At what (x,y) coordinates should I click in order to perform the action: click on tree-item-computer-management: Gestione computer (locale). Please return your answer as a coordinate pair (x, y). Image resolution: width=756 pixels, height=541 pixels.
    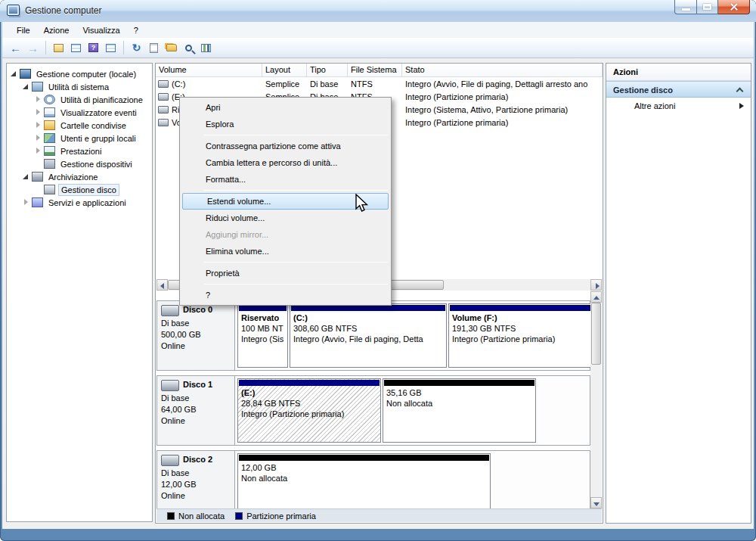
    Looking at the image, I should click on (79, 74).